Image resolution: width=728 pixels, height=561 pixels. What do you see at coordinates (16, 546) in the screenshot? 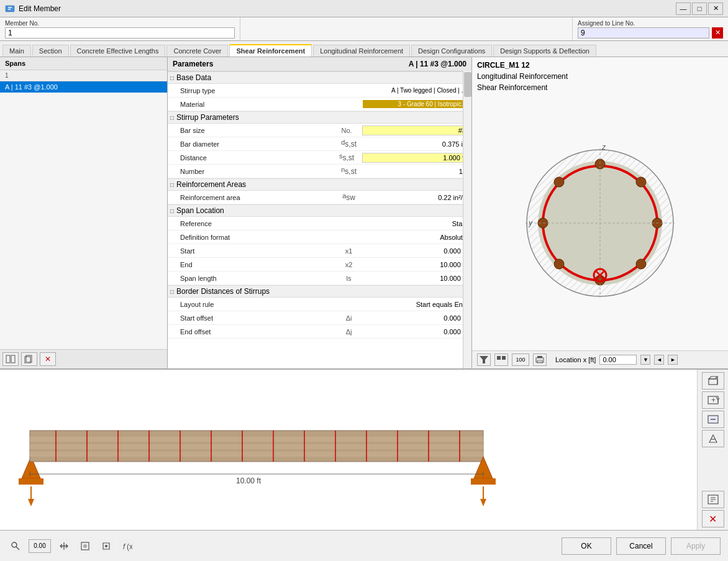
I see `status-tool-search` at bounding box center [16, 546].